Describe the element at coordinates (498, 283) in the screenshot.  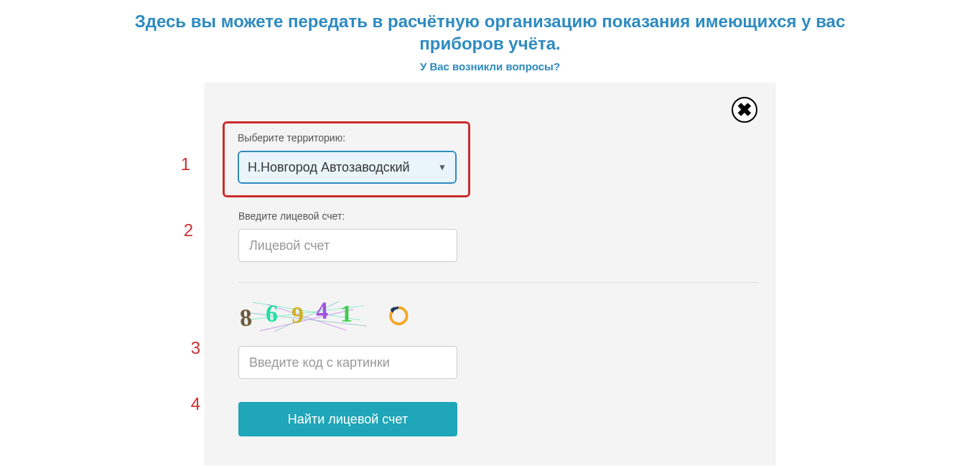
I see `divider` at that location.